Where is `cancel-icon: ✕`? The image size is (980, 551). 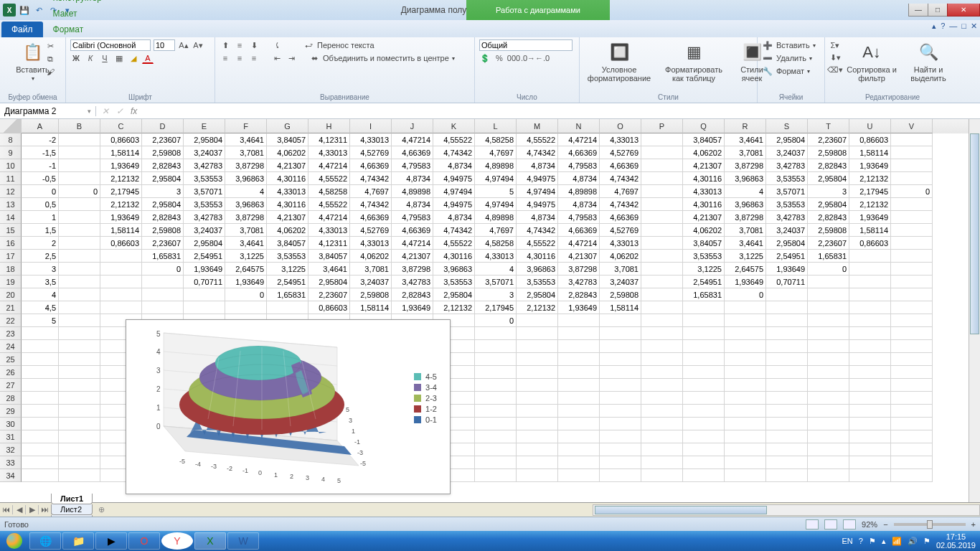 cancel-icon: ✕ is located at coordinates (105, 111).